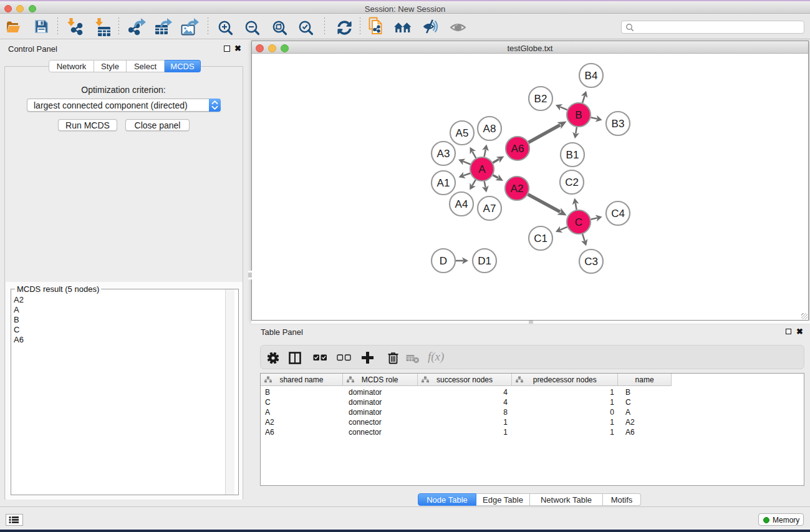 The width and height of the screenshot is (810, 532). Describe the element at coordinates (482, 170) in the screenshot. I see `svg-text: A` at that location.